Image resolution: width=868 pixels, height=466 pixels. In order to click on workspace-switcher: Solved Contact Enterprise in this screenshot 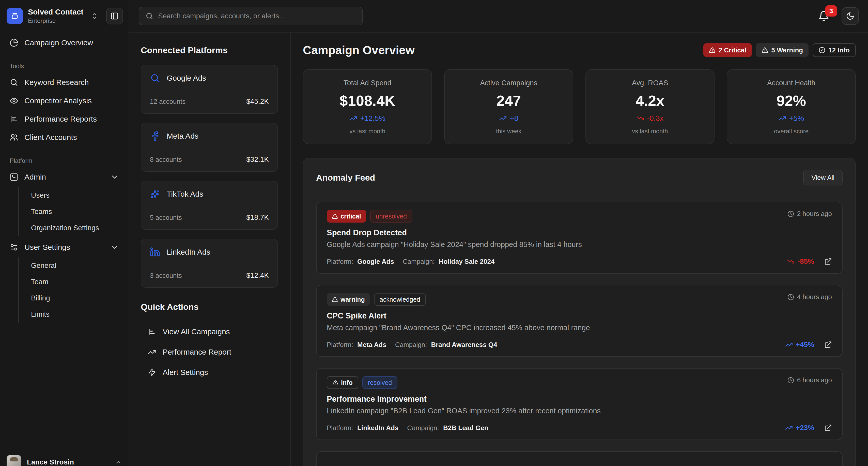, I will do `click(55, 16)`.